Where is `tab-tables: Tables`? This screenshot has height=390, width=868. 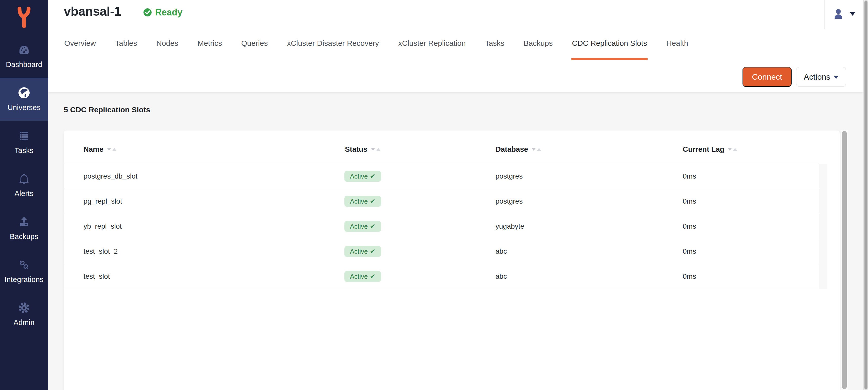 tab-tables: Tables is located at coordinates (126, 49).